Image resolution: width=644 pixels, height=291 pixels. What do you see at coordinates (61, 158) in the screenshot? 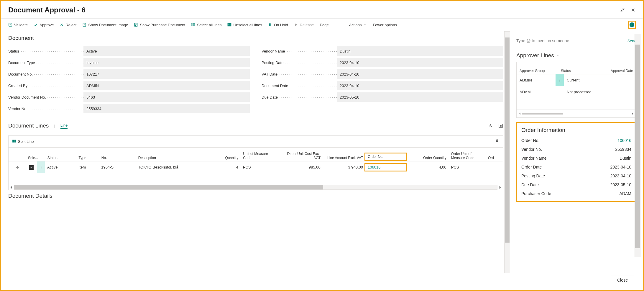
I see `col-status: Status` at bounding box center [61, 158].